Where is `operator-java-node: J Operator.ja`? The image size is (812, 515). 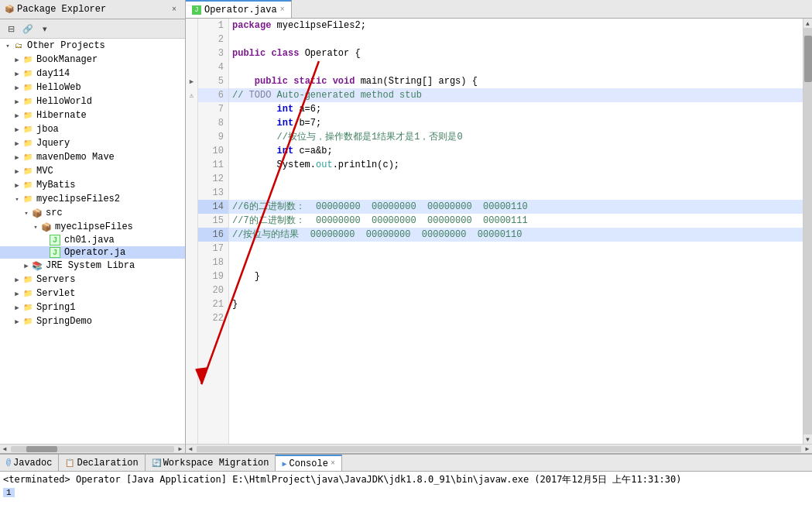
operator-java-node: J Operator.ja is located at coordinates (93, 252).